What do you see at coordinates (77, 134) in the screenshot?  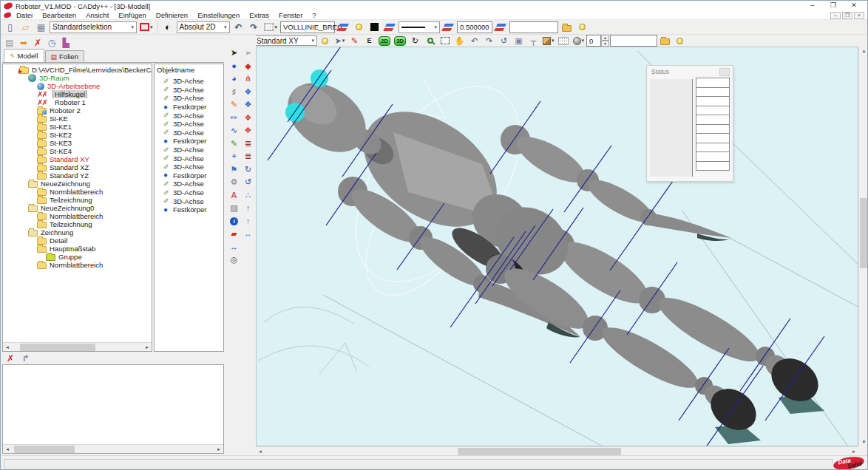 I see `tree-item: St-KE2` at bounding box center [77, 134].